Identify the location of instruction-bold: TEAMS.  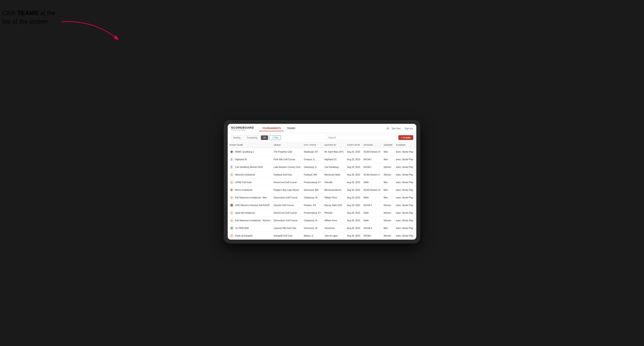
(28, 13).